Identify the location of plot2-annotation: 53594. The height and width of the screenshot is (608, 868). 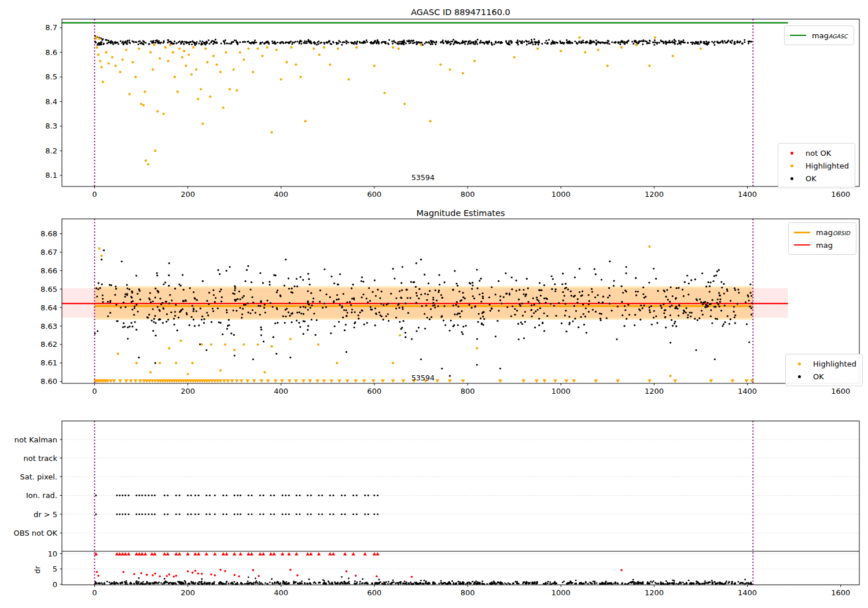
(423, 378).